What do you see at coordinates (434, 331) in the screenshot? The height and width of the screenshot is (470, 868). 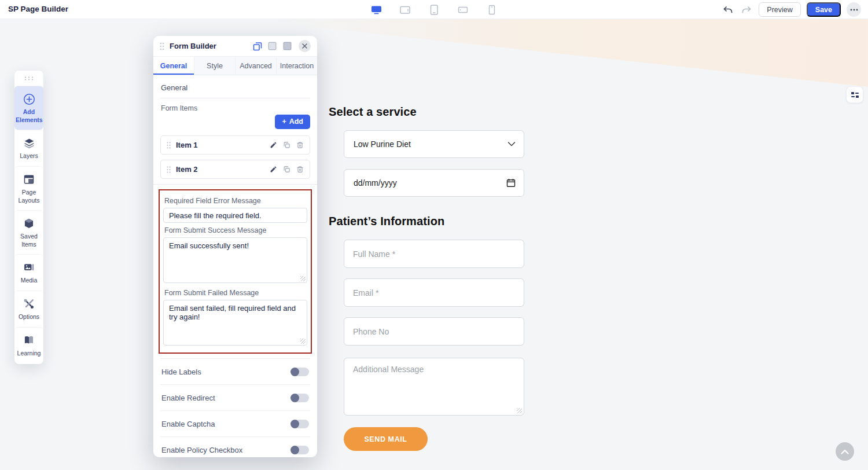 I see `phone-field` at bounding box center [434, 331].